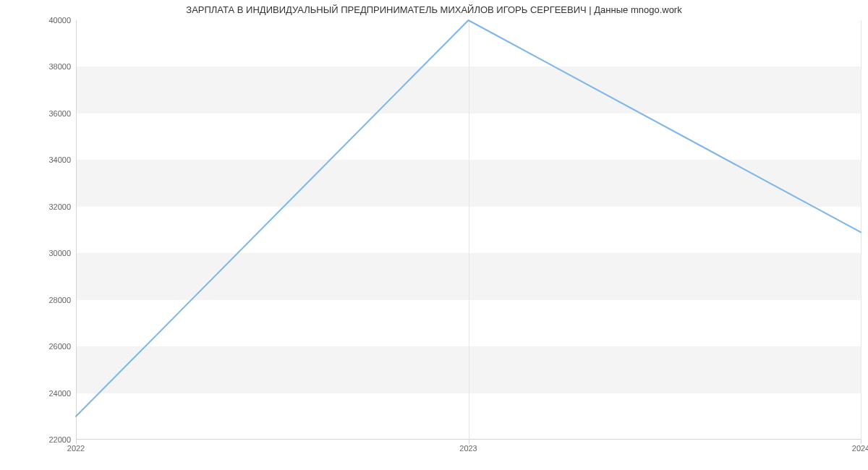  Describe the element at coordinates (38, 20) in the screenshot. I see `y-tick-label: 40000` at that location.